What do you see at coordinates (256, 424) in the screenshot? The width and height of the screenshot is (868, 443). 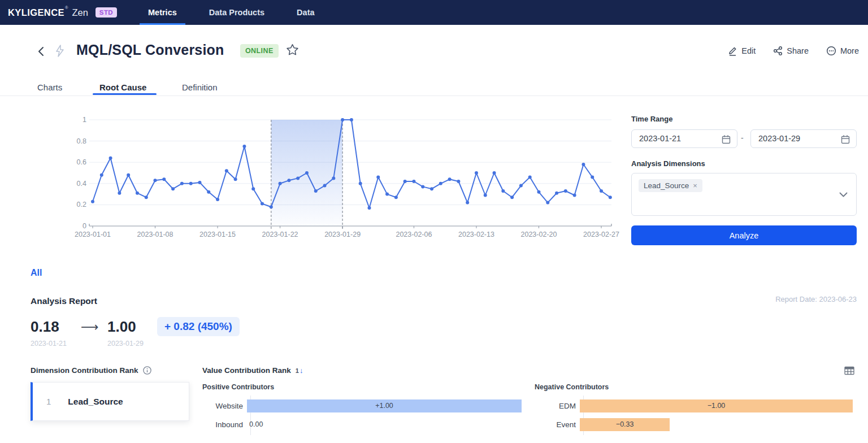 I see `bar-value: 0.00` at bounding box center [256, 424].